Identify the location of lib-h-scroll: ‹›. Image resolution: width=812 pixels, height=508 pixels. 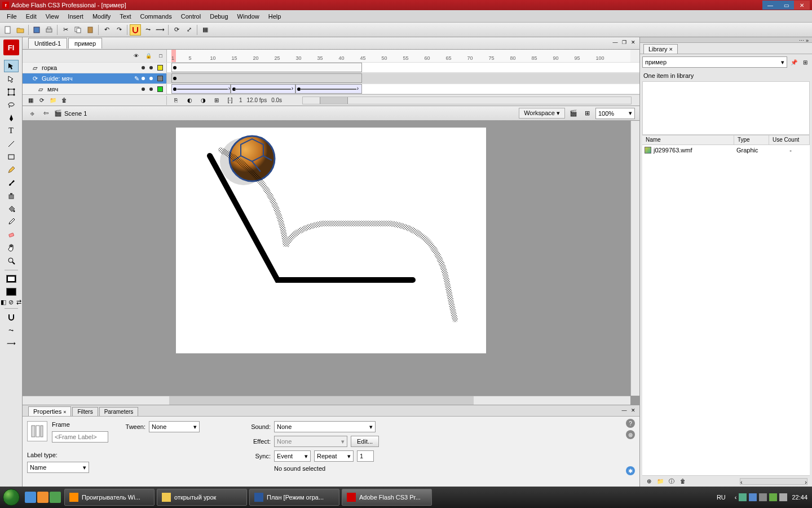
(774, 481).